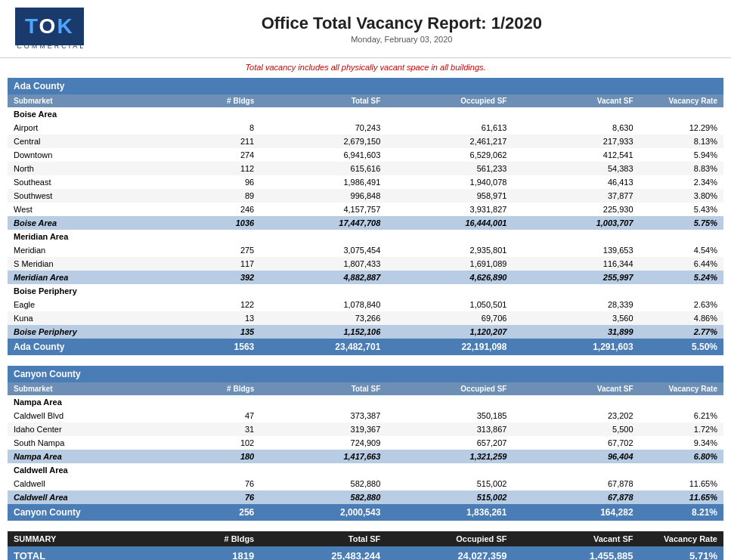 The width and height of the screenshot is (731, 560). I want to click on row-bldgs: 274, so click(218, 155).